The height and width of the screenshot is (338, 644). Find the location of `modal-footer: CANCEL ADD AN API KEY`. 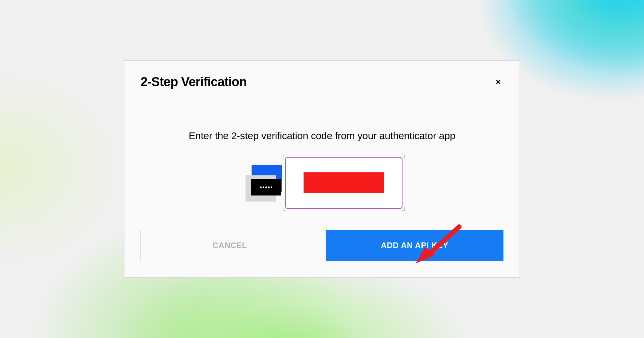

modal-footer: CANCEL ADD AN API KEY is located at coordinates (322, 253).